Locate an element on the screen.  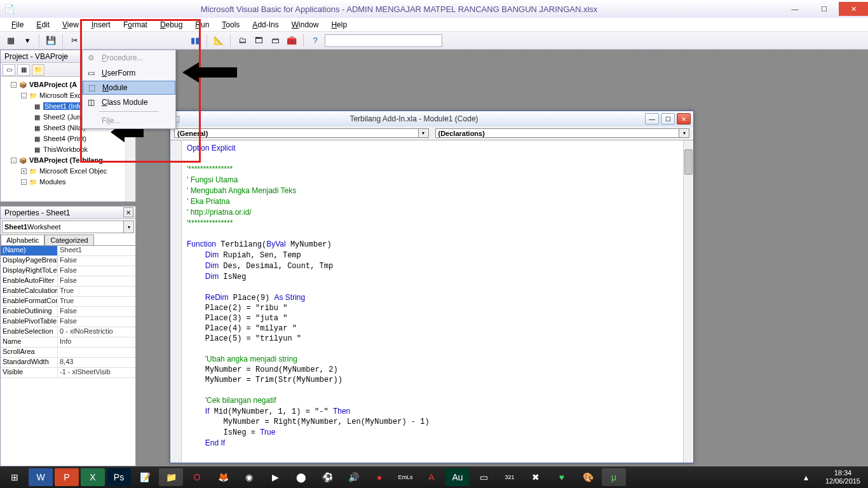
taskbar-excel-icon: X is located at coordinates (93, 477).